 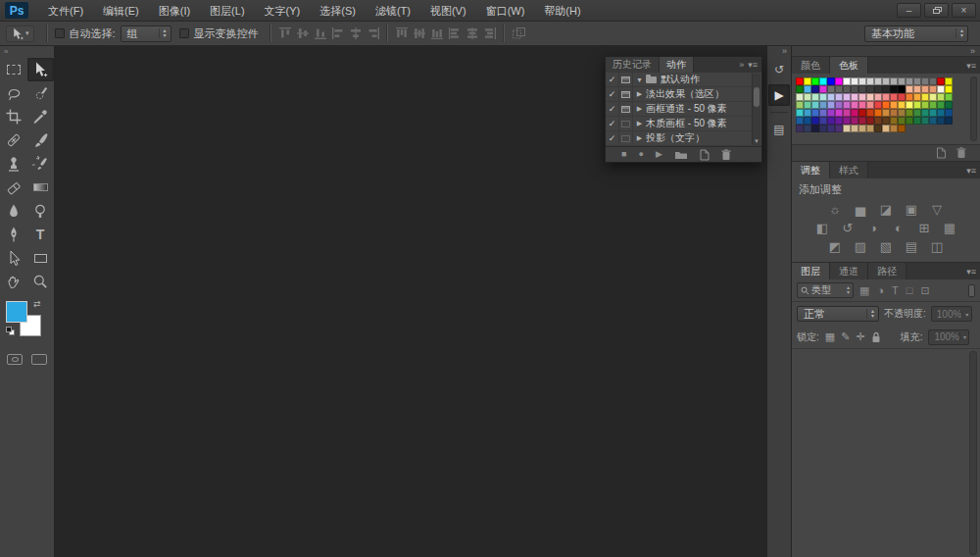 I want to click on levels-icon: ▅, so click(x=860, y=210).